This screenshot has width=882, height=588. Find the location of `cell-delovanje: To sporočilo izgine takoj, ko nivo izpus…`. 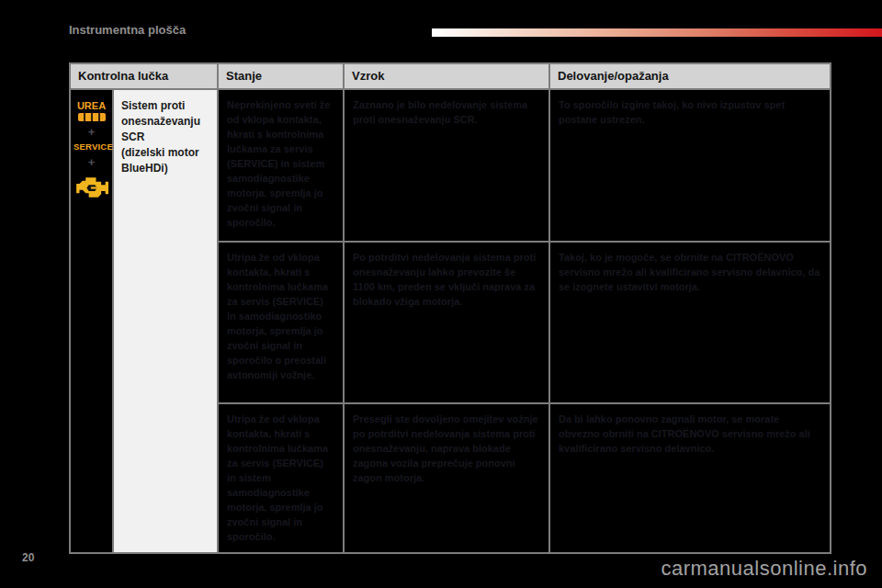

cell-delovanje: To sporočilo izgine takoj, ko nivo izpus… is located at coordinates (690, 165).